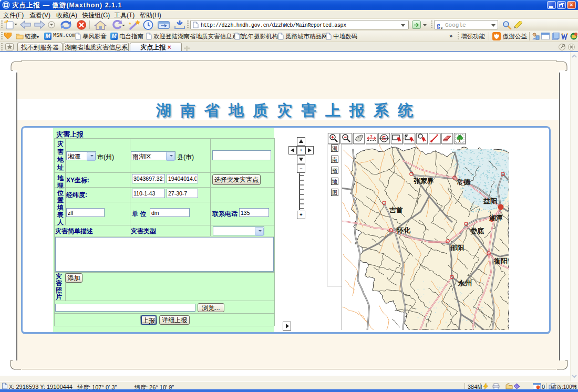 Image resolution: width=578 pixels, height=392 pixels. What do you see at coordinates (404, 230) in the screenshot?
I see `svg-text: 怀化` at bounding box center [404, 230].